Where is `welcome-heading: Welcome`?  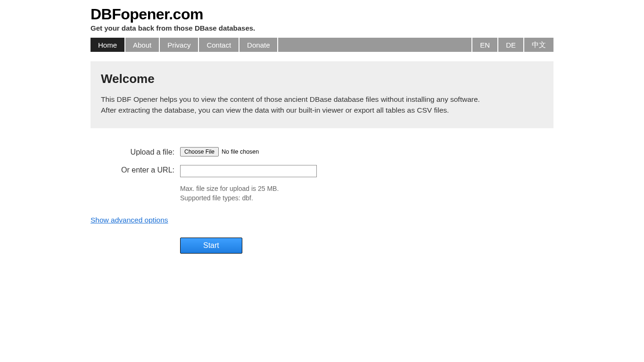
welcome-heading: Welcome is located at coordinates (322, 79).